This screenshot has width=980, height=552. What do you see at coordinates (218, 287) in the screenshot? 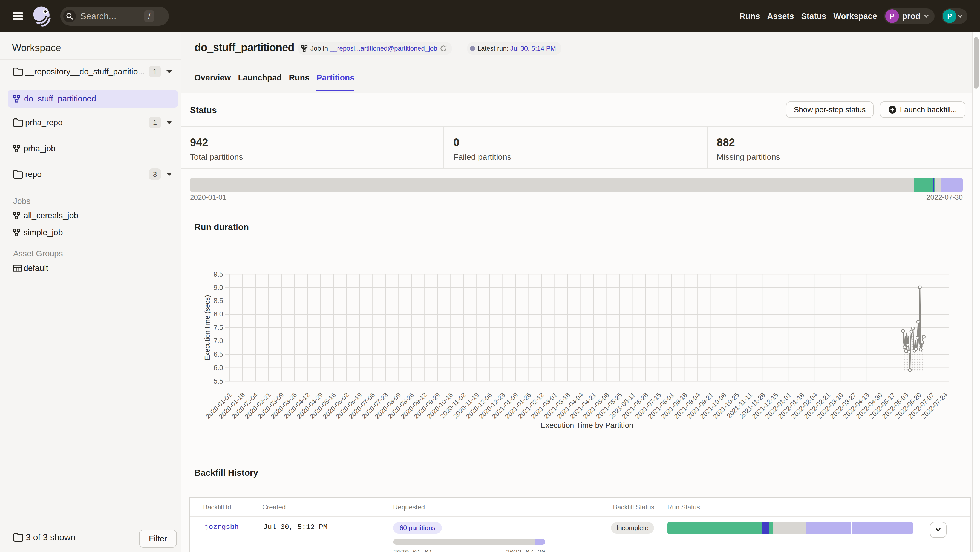
I see `svg-text: 9.0` at bounding box center [218, 287].